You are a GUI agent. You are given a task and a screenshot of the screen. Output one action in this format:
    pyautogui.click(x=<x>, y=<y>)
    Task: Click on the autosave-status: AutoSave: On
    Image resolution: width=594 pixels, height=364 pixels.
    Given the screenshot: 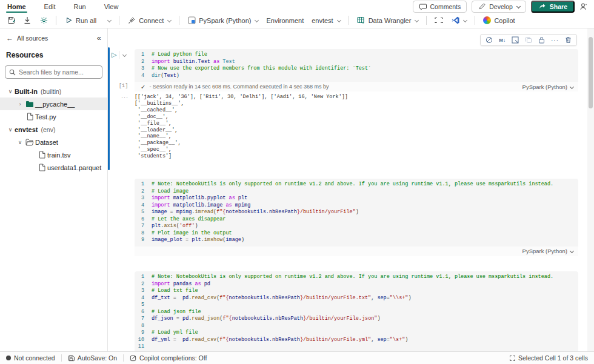 What is the action you would take?
    pyautogui.click(x=92, y=358)
    